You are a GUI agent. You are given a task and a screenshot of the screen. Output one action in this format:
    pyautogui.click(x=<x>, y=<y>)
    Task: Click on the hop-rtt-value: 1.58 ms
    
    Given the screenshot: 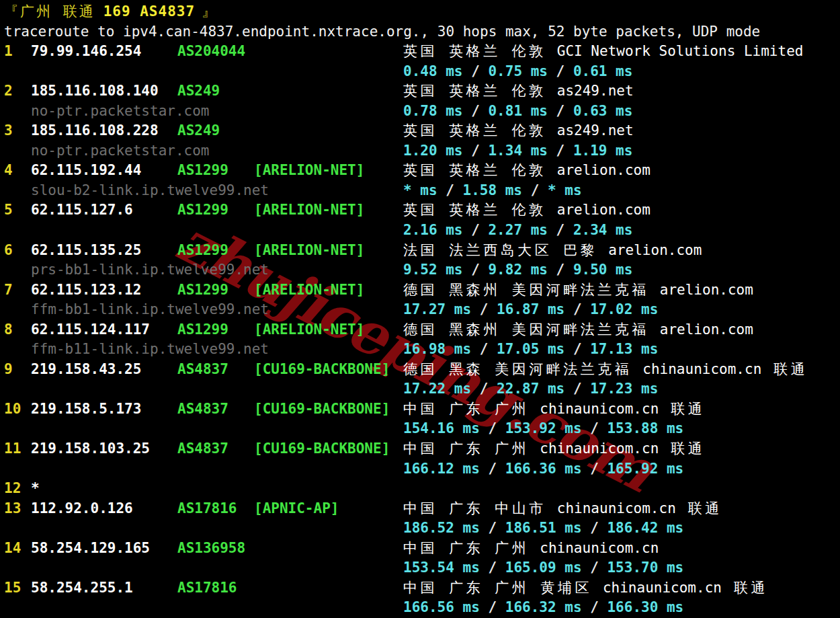 What is the action you would take?
    pyautogui.click(x=493, y=190)
    